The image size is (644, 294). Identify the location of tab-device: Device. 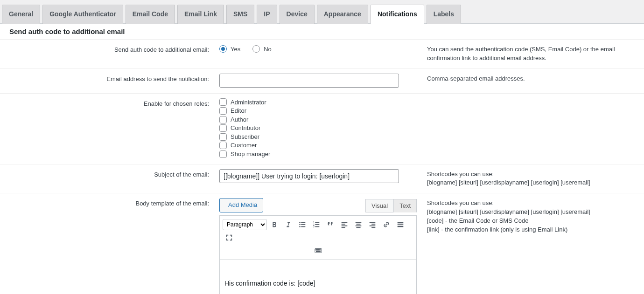
(297, 14).